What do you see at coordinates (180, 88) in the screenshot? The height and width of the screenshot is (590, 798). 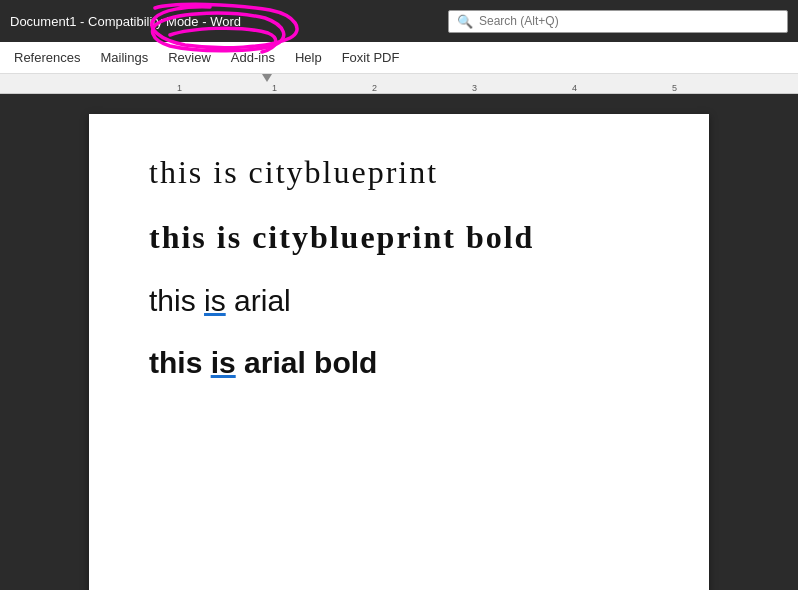 I see `ruler-tick-neg1: 1` at bounding box center [180, 88].